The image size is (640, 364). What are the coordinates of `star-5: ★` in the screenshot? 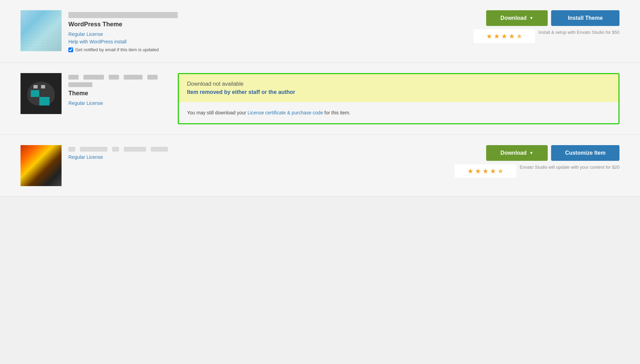 It's located at (519, 36).